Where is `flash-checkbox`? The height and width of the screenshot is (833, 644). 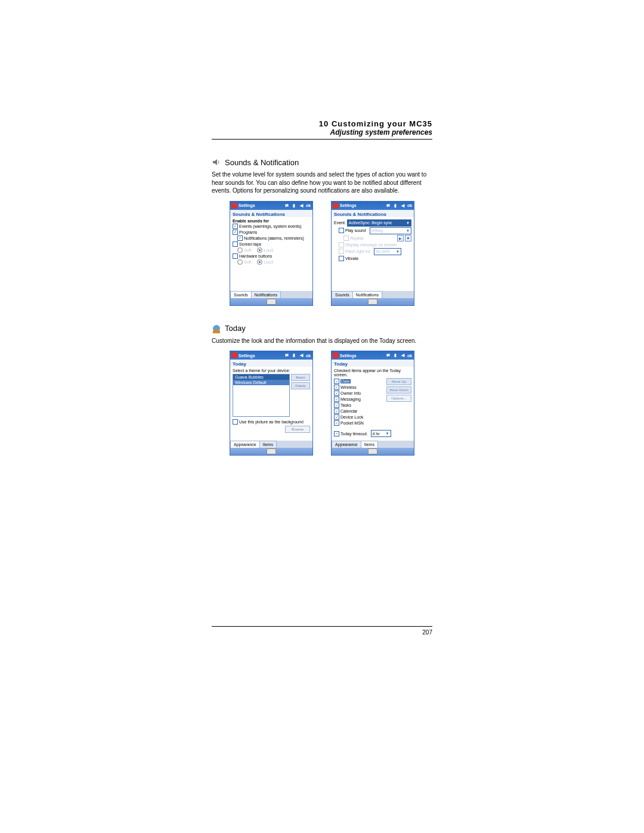
flash-checkbox is located at coordinates (341, 252).